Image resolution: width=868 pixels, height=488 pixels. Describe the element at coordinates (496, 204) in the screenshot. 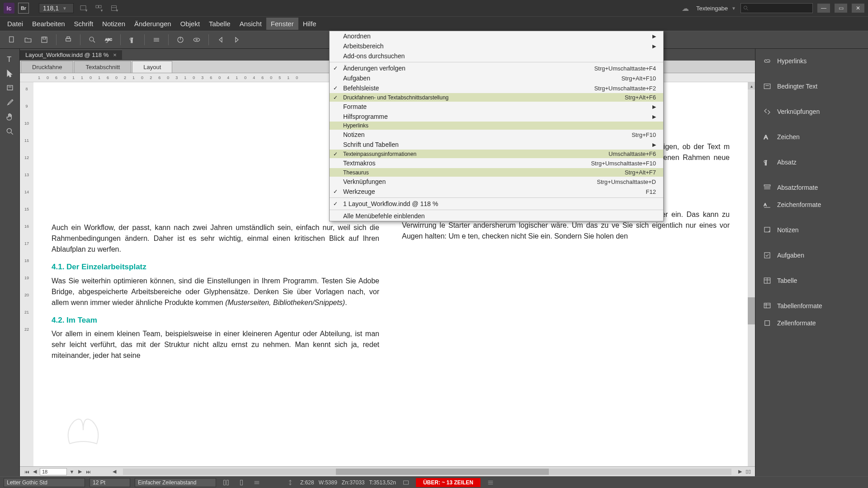

I see `menu-item: ✓1 Layout_Workflow.indd @ 118 %` at that location.